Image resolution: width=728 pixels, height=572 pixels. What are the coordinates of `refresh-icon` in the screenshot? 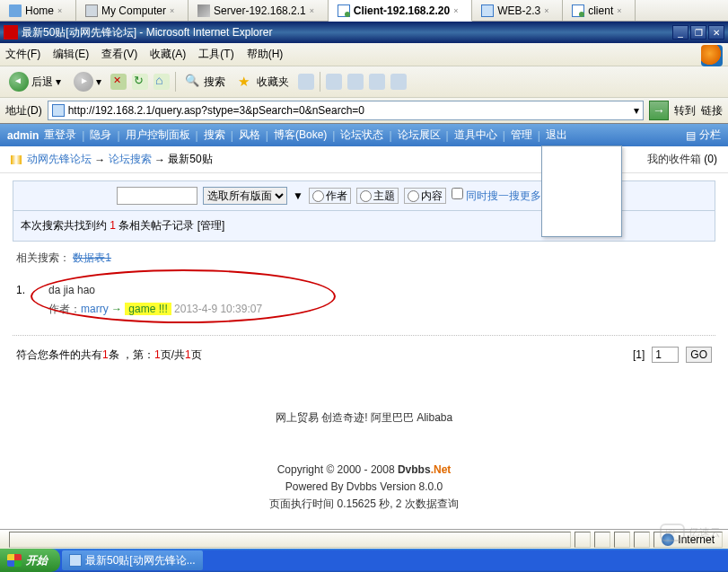 It's located at (140, 82).